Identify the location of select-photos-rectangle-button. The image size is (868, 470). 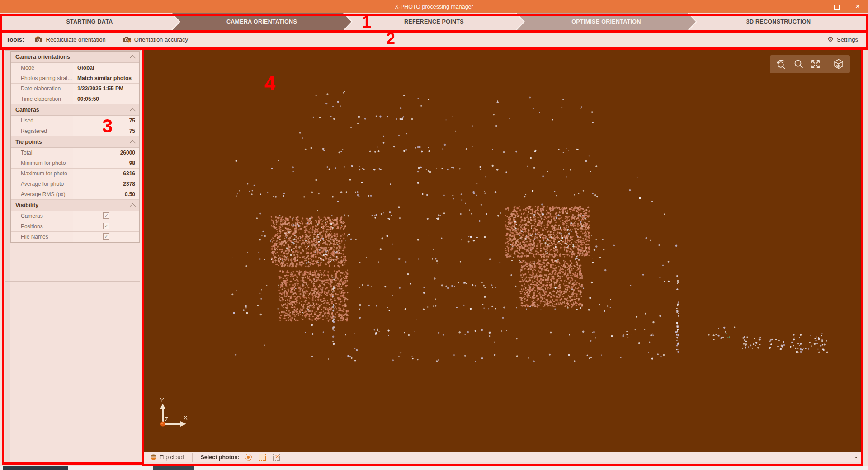
(262, 457).